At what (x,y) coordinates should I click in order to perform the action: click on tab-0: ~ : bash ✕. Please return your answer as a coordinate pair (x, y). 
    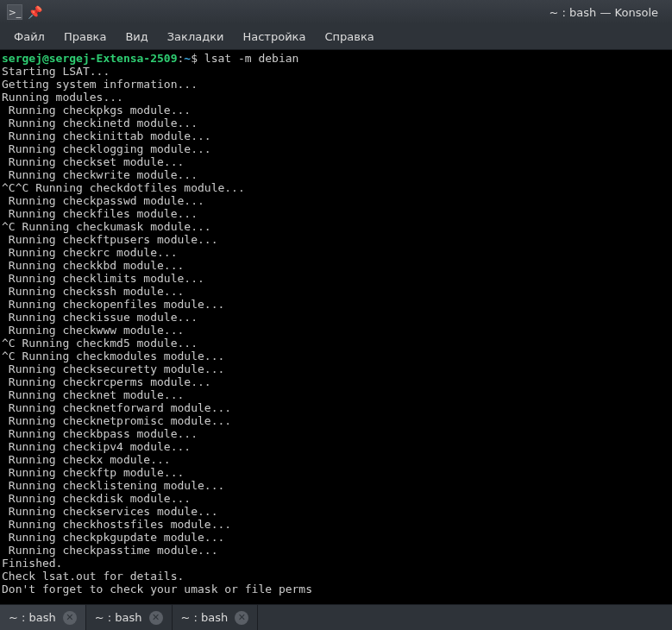
    Looking at the image, I should click on (43, 618).